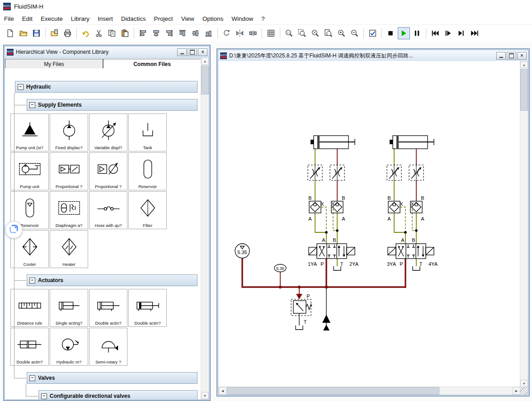 This screenshot has height=401, width=532. Describe the element at coordinates (372, 33) in the screenshot. I see `check-circuit-button` at that location.